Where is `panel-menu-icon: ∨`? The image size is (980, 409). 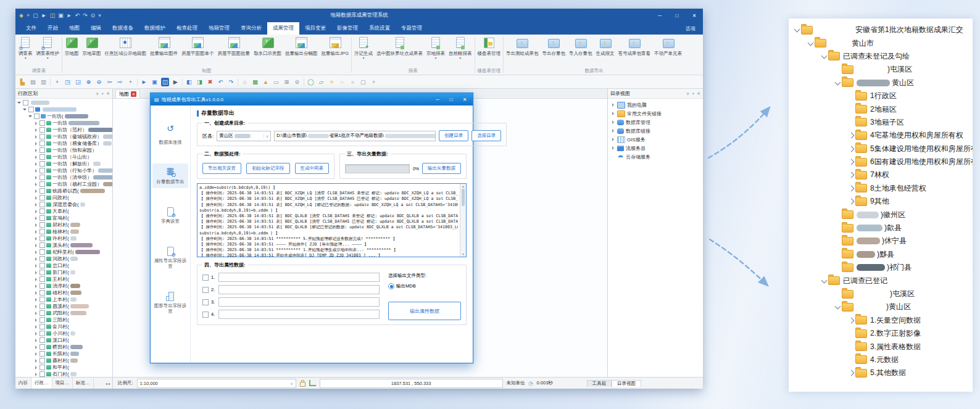
panel-menu-icon: ∨ is located at coordinates (98, 94).